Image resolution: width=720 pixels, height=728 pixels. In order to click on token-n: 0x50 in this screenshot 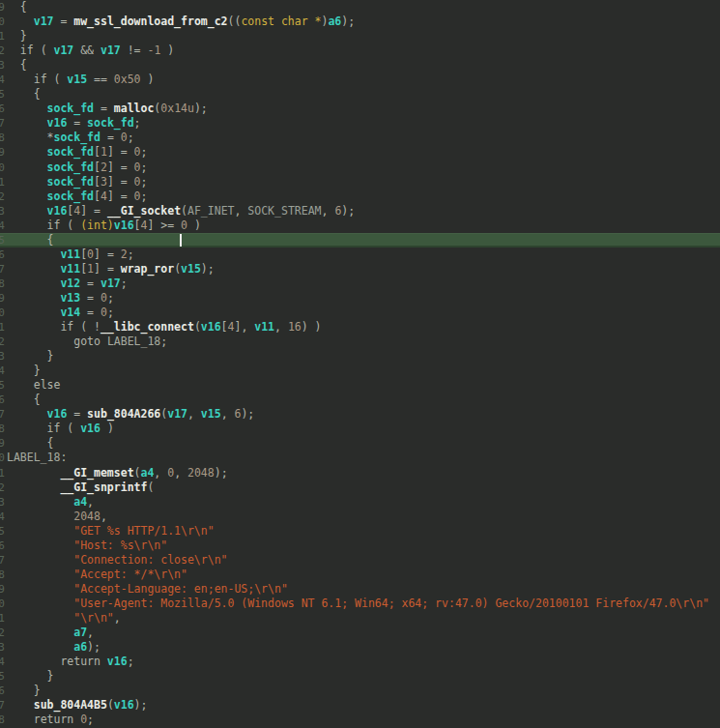, I will do `click(128, 79)`.